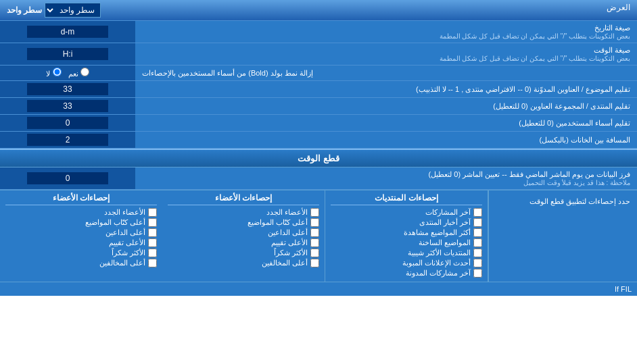 The image size is (637, 364). Describe the element at coordinates (243, 199) in the screenshot. I see `stats-col-members-title: إحصاءات الأعضاء` at that location.